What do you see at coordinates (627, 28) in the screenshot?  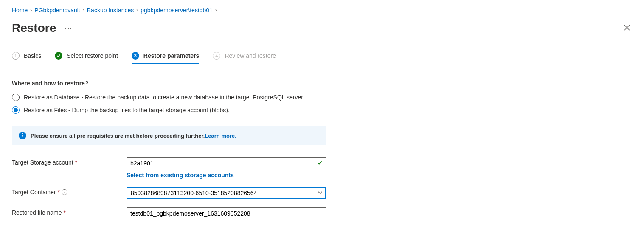 I see `close-button` at bounding box center [627, 28].